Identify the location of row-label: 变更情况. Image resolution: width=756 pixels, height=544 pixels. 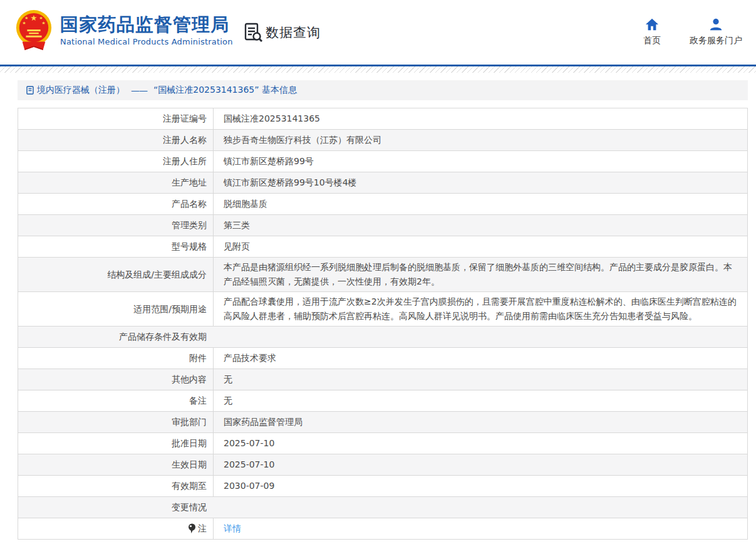
(115, 508).